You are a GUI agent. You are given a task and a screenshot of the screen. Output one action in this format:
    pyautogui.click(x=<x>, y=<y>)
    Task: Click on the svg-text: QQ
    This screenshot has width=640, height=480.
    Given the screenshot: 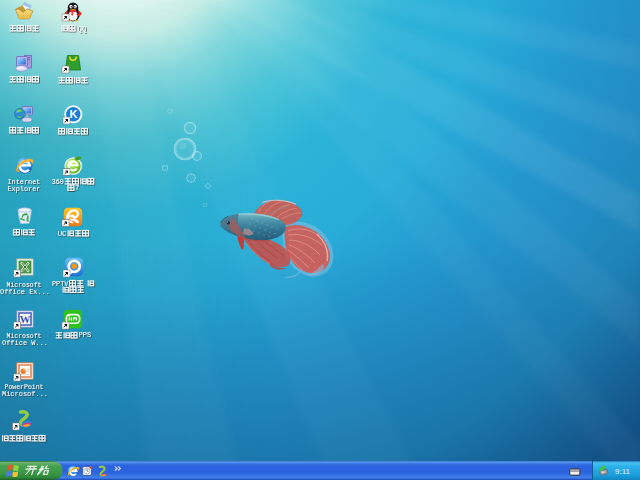 What is the action you would take?
    pyautogui.click(x=82, y=29)
    